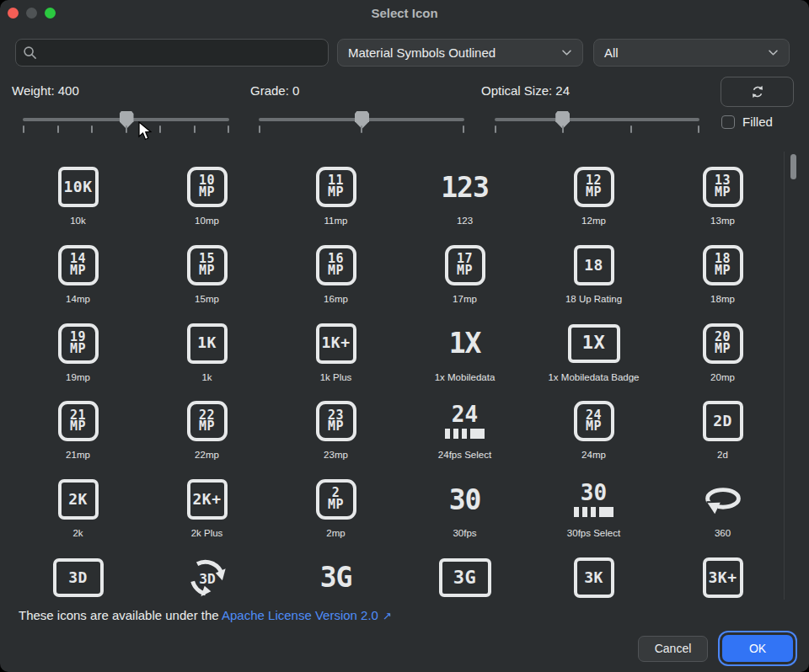 This screenshot has height=672, width=809. I want to click on icon-cell-14mp: 14MP14mp, so click(78, 278).